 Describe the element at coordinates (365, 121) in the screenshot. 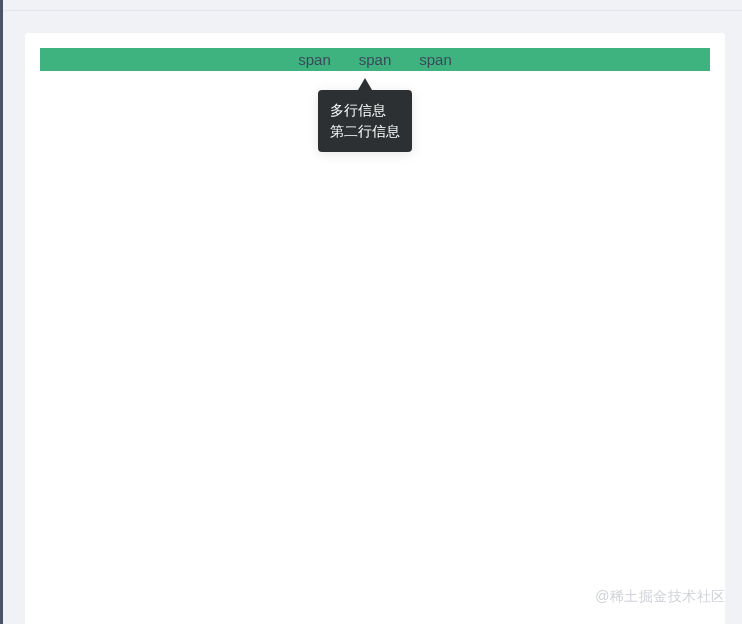

I see `tooltip: 多行信息 第二行信息` at that location.